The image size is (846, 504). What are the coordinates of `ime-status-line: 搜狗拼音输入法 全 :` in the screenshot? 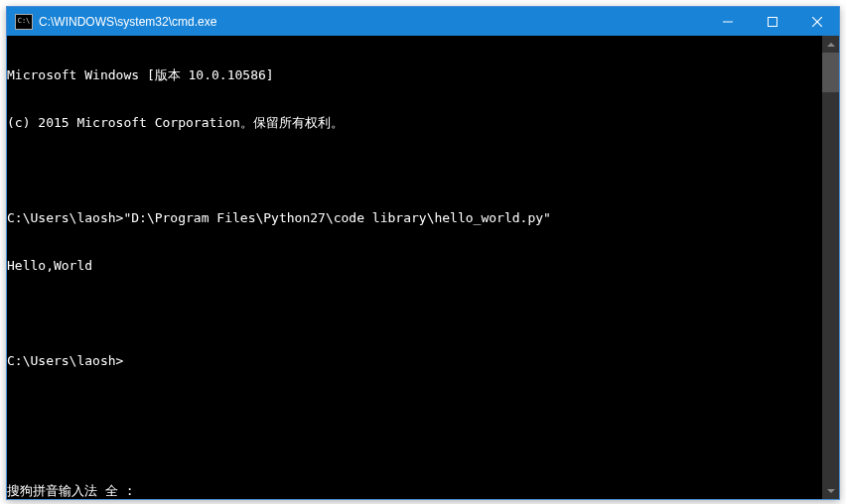 It's located at (415, 490).